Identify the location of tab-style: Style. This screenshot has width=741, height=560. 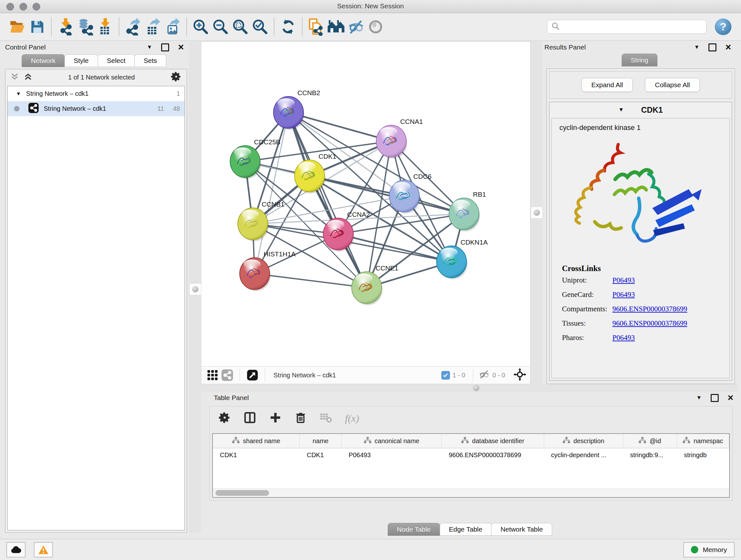
(81, 61).